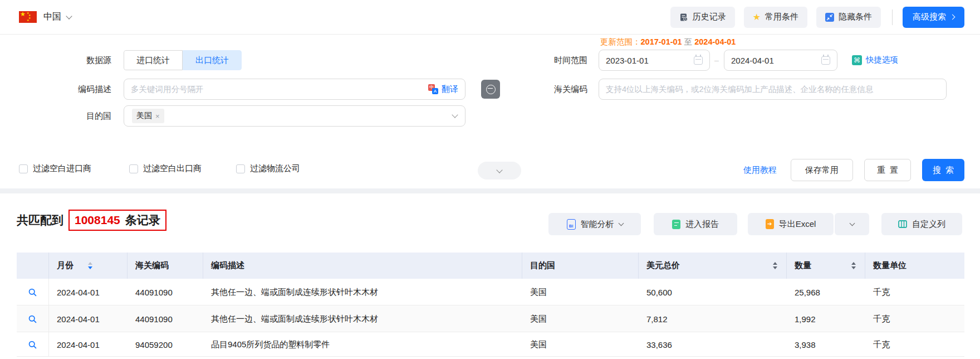  I want to click on code-desc-label: 编码描述, so click(64, 89).